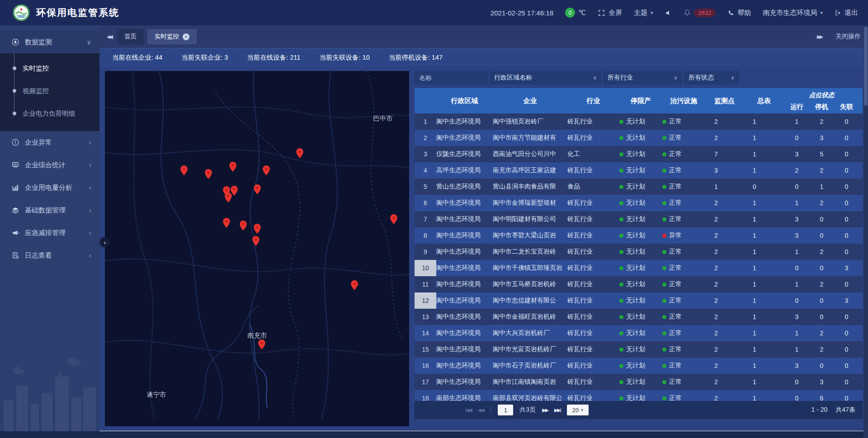  Describe the element at coordinates (425, 382) in the screenshot. I see `row-index: 17` at that location.